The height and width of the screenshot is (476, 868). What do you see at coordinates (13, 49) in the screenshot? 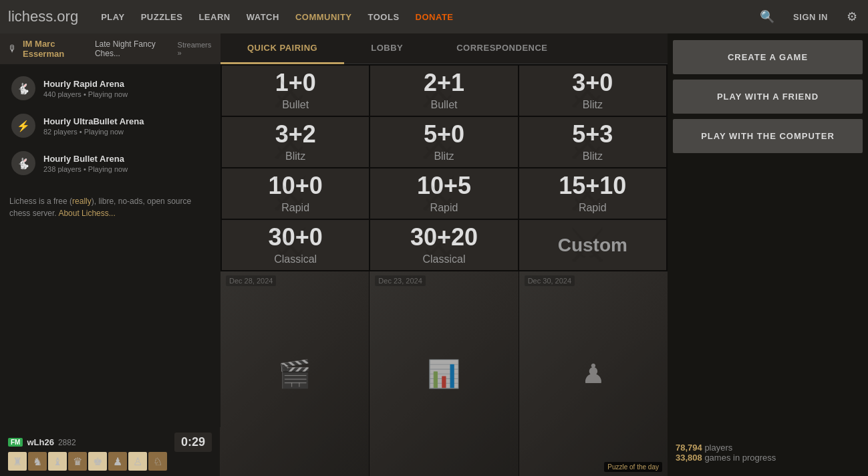
I see `mic-icon: 🎙` at bounding box center [13, 49].